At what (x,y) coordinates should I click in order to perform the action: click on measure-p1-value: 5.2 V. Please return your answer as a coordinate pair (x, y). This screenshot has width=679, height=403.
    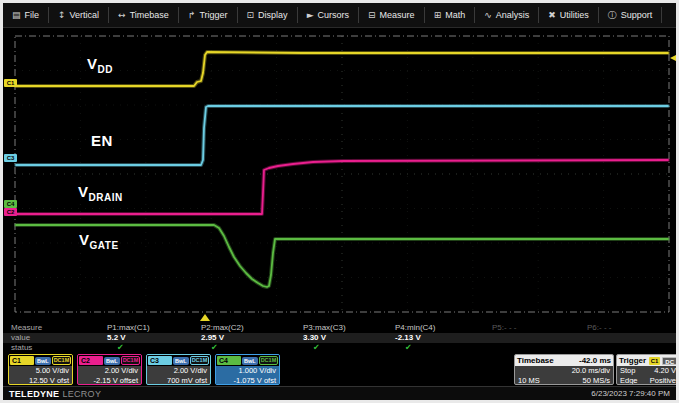
    Looking at the image, I should click on (116, 338).